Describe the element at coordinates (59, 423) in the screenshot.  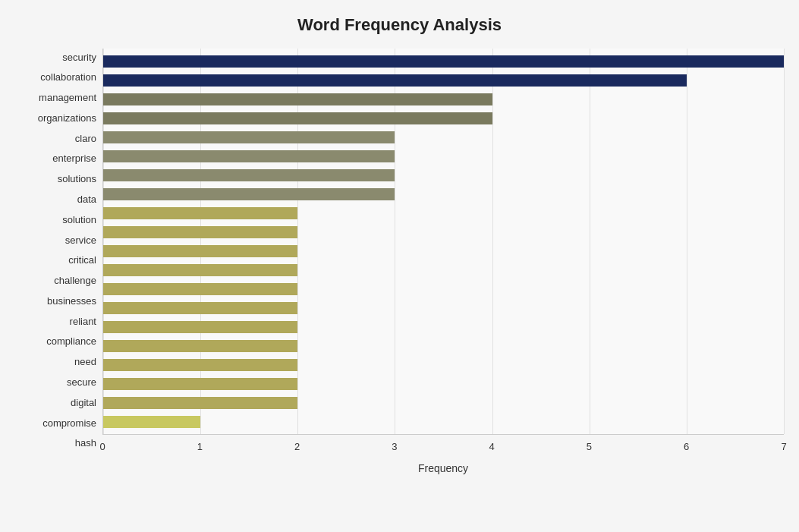
I see `y-label: compromise` at that location.